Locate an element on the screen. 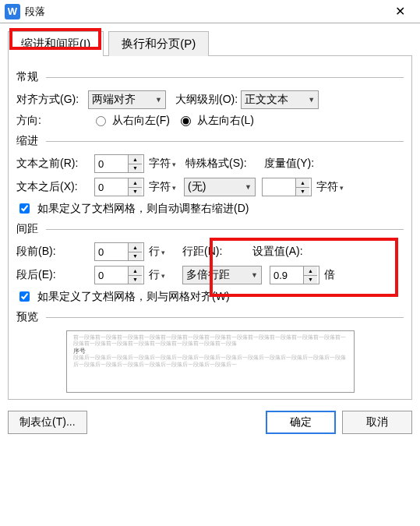 The image size is (420, 526). rtl-label: 从右向左(F) is located at coordinates (141, 121).